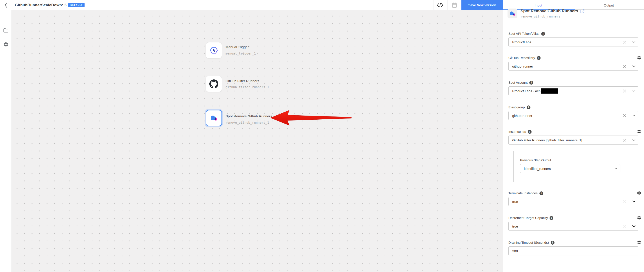 The width and height of the screenshot is (644, 272). I want to click on field-draining-timeout: Draining Timeout (Seconds) i 300, so click(574, 243).